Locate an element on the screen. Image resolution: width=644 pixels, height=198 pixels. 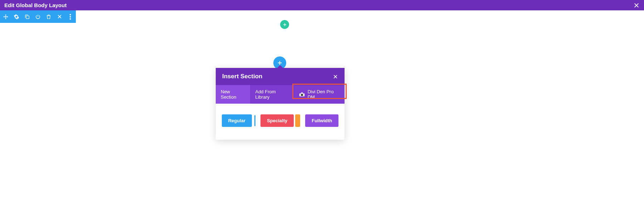
tab-add-from-library: Add From Library is located at coordinates (272, 94).